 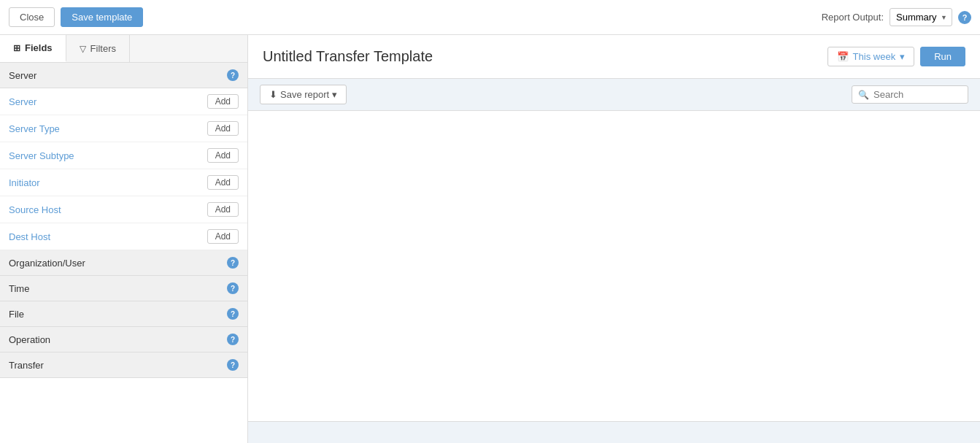 I want to click on save-template-button: Save template, so click(x=102, y=18).